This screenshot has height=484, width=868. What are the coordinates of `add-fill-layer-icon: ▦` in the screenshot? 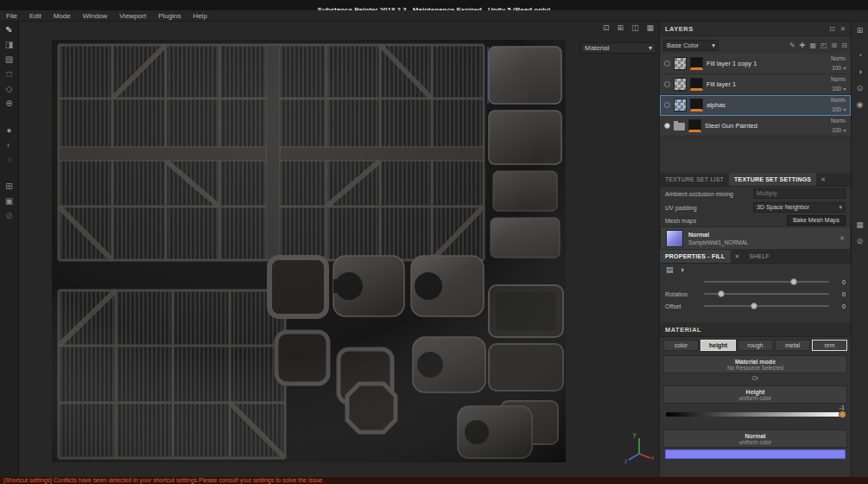 It's located at (813, 45).